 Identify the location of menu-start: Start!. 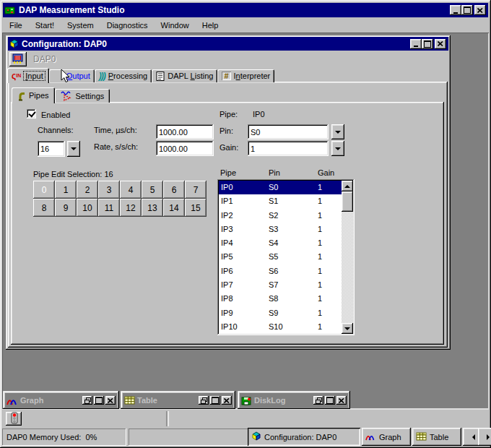
(45, 25).